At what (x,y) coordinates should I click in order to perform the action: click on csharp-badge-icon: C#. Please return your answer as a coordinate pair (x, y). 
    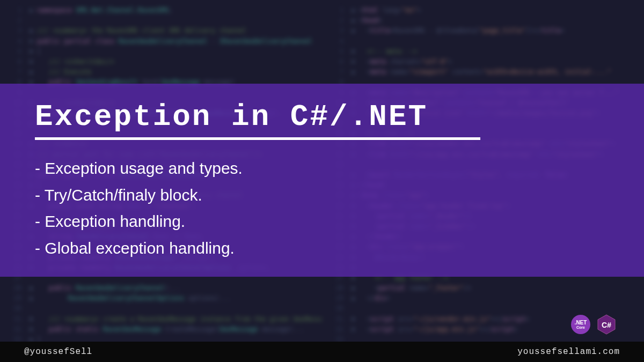
    Looking at the image, I should click on (606, 324).